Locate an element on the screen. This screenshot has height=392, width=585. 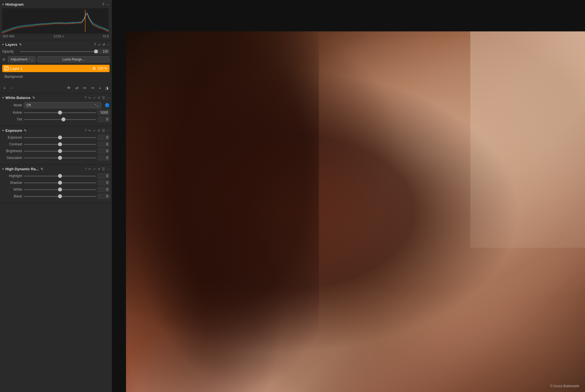
brightness-slider is located at coordinates (60, 151).